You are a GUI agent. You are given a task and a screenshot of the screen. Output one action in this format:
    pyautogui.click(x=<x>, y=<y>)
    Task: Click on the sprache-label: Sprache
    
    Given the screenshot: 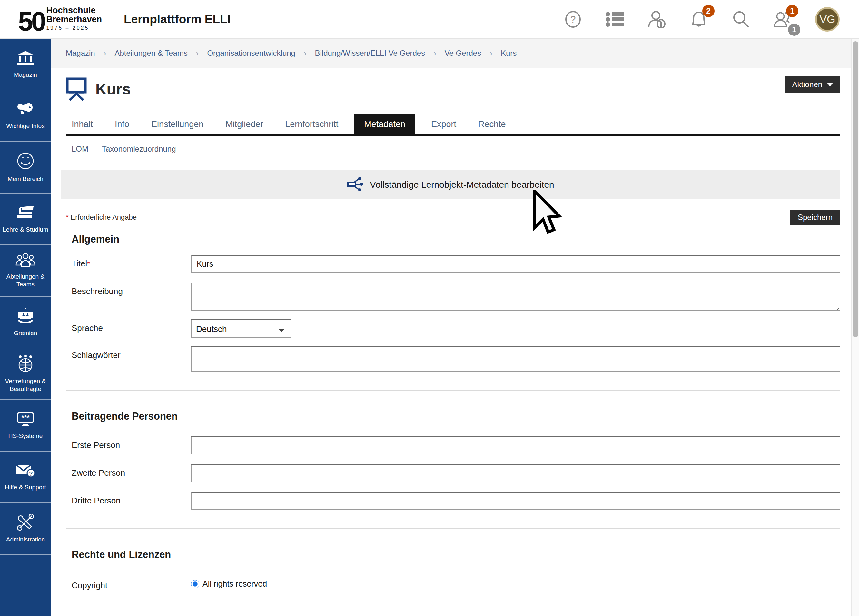 What is the action you would take?
    pyautogui.click(x=131, y=326)
    